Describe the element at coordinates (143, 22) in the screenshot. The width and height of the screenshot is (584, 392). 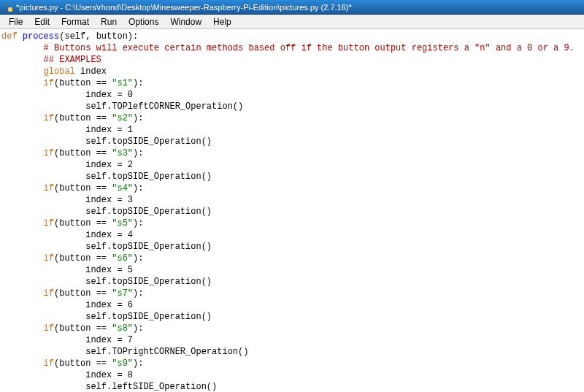
I see `menu-options: Options` at that location.